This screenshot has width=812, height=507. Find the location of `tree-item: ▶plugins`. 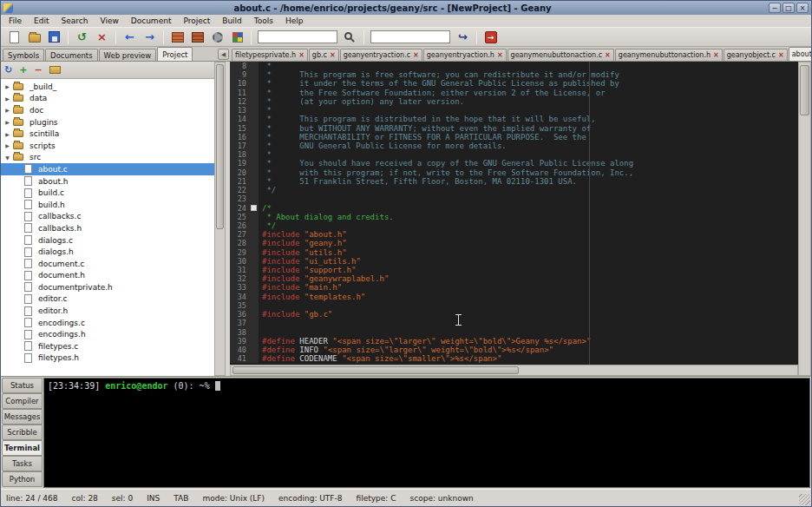

tree-item: ▶plugins is located at coordinates (108, 122).